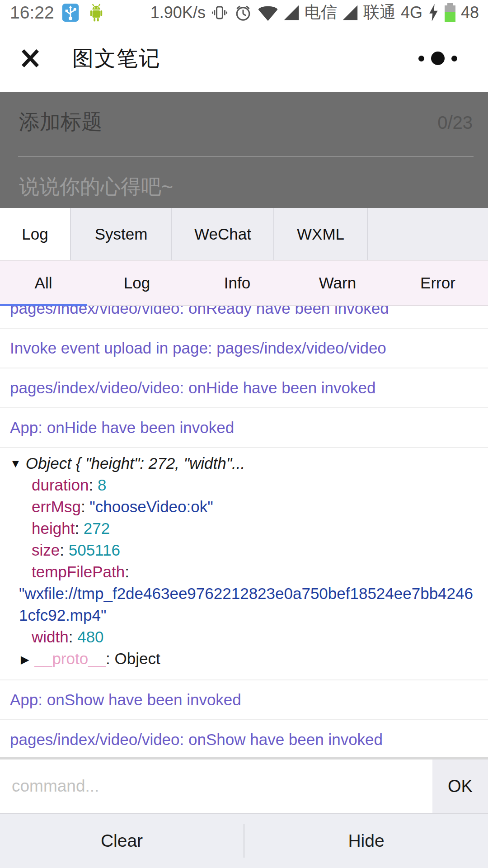  Describe the element at coordinates (460, 786) in the screenshot. I see `command-ok-button: OK` at that location.